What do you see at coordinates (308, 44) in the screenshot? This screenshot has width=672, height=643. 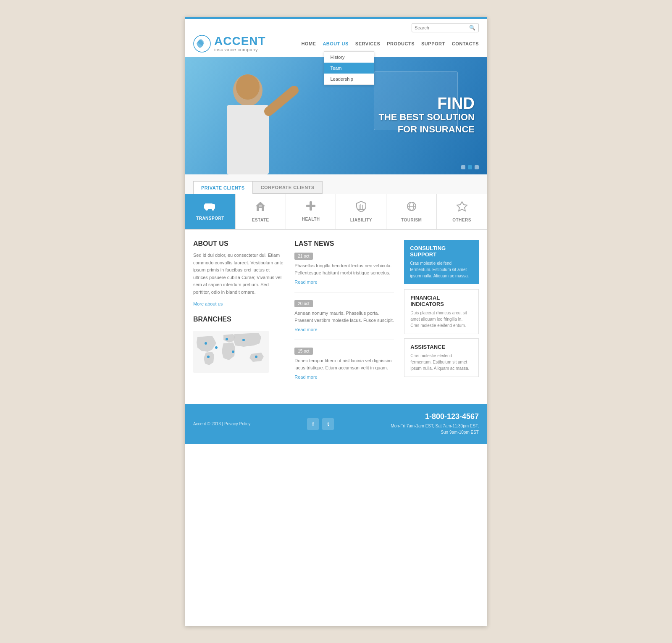 I see `nav-home: HOME` at bounding box center [308, 44].